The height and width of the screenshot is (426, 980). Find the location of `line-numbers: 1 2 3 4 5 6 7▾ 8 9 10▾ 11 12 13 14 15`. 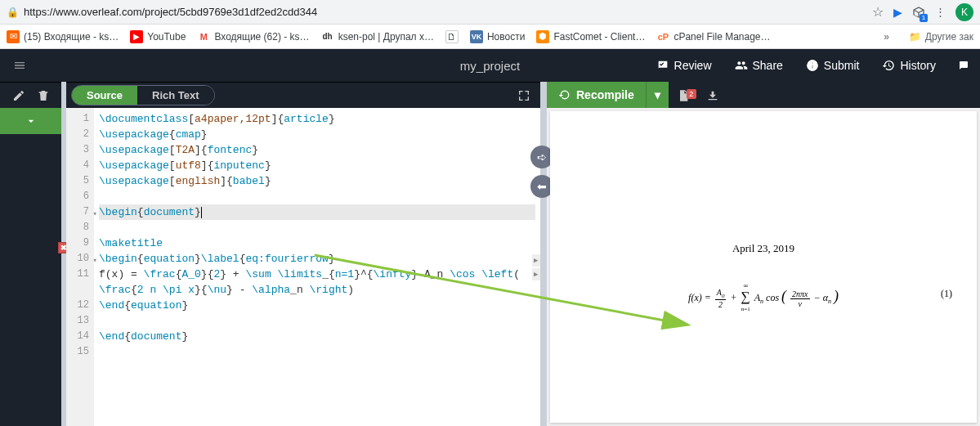

line-numbers: 1 2 3 4 5 6 7▾ 8 9 10▾ 11 12 13 14 15 is located at coordinates (80, 267).